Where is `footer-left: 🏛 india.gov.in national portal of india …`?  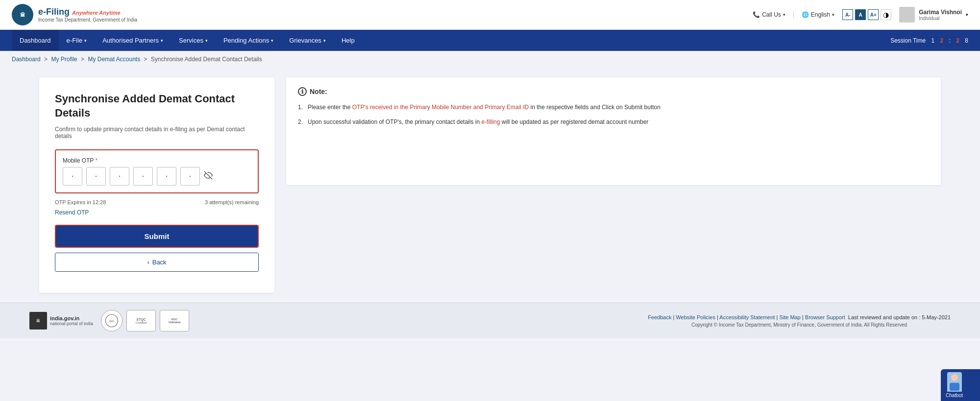 footer-left: 🏛 india.gov.in national portal of india … is located at coordinates (109, 321).